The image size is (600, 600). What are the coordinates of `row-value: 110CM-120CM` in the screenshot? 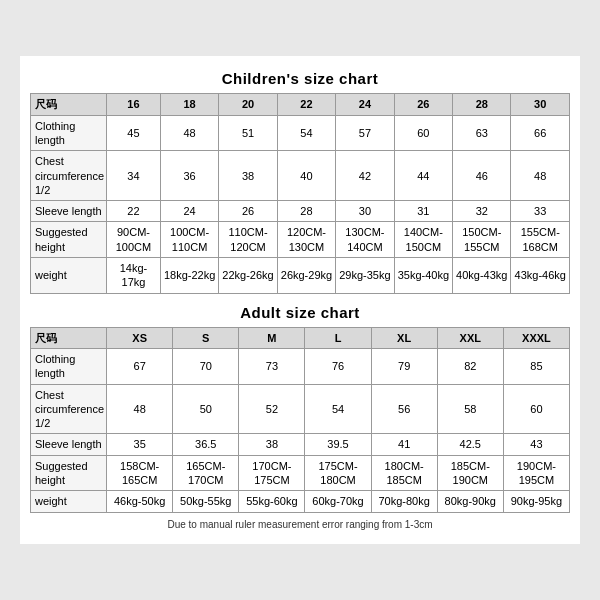 It's located at (248, 240).